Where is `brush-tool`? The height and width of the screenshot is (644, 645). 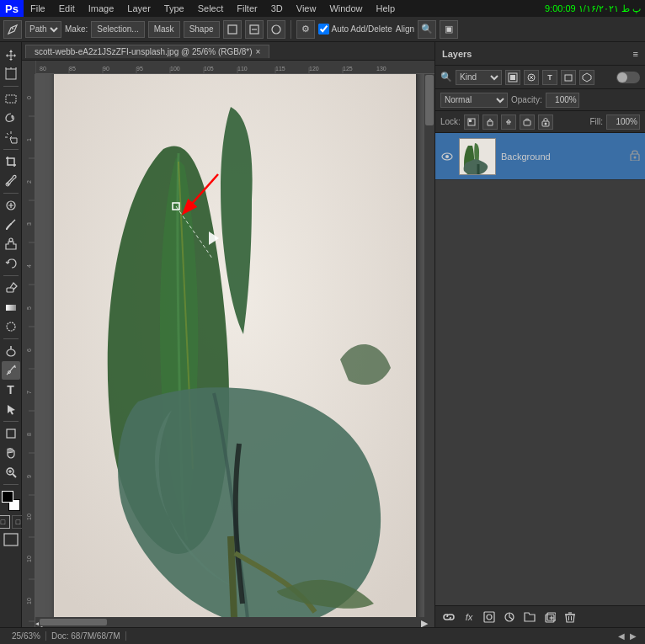 brush-tool is located at coordinates (11, 225).